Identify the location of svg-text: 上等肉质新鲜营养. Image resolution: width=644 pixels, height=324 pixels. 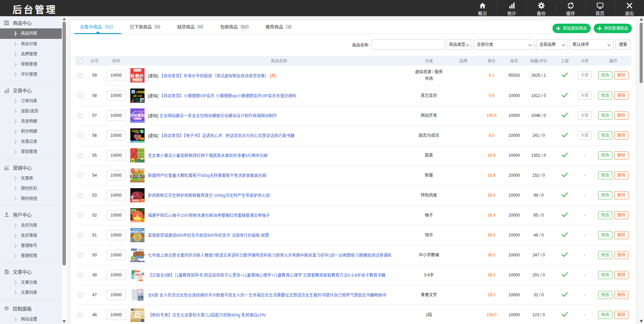
(136, 201).